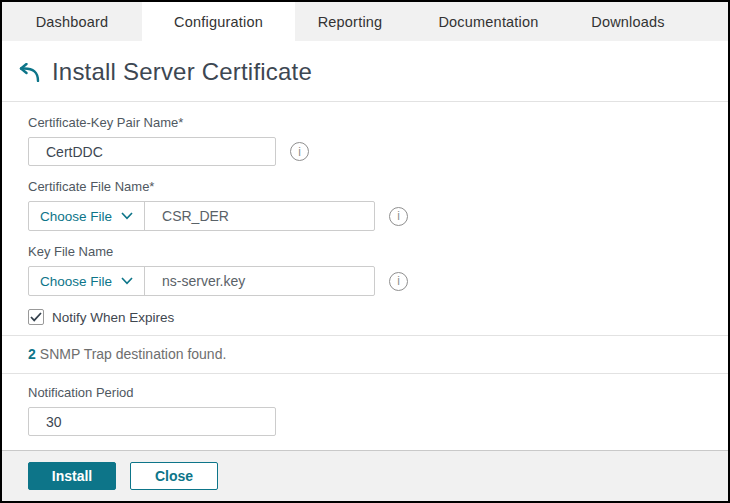 The width and height of the screenshot is (730, 503). Describe the element at coordinates (28, 72) in the screenshot. I see `back-arrow-icon` at that location.